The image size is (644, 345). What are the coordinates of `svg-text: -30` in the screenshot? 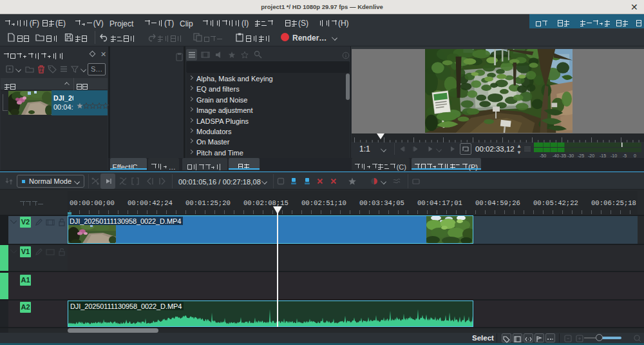 It's located at (571, 156).